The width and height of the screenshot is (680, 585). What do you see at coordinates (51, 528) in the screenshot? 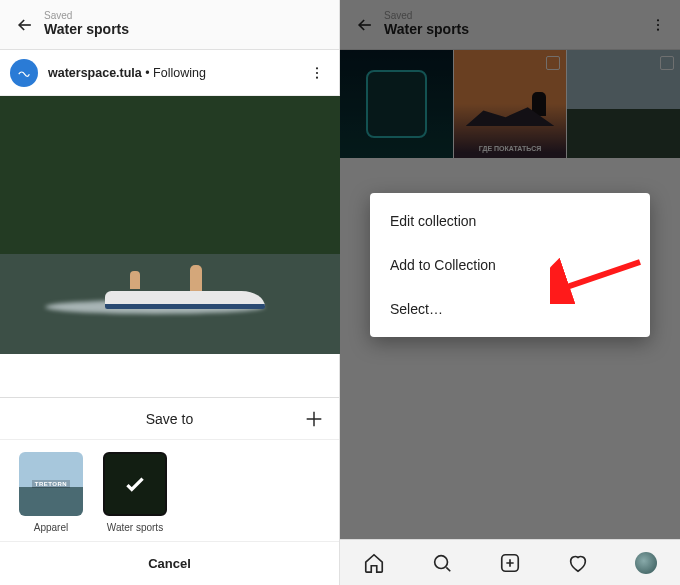
I see `collection-name: Apparel` at bounding box center [51, 528].